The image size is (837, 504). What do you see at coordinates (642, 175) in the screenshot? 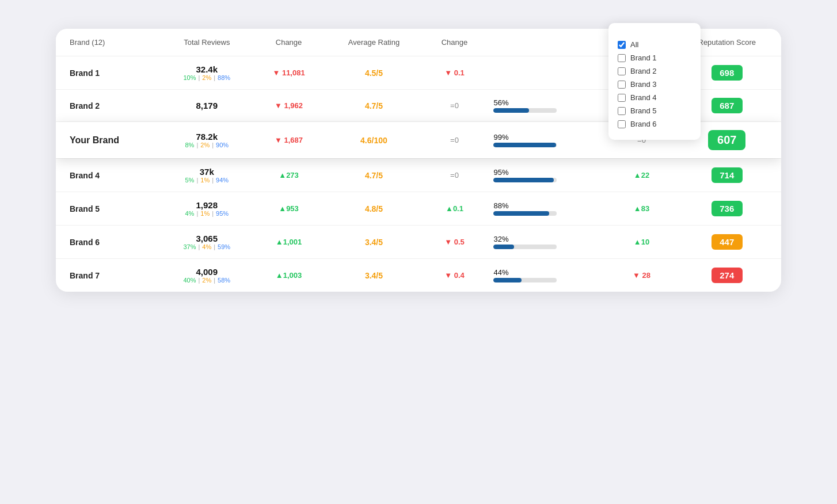
I see `progress-change: ▲22` at bounding box center [642, 175].